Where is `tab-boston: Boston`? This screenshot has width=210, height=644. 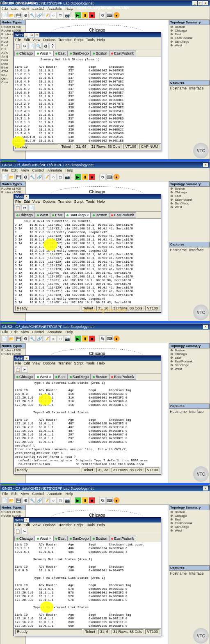 tab-boston: Boston is located at coordinates (100, 53).